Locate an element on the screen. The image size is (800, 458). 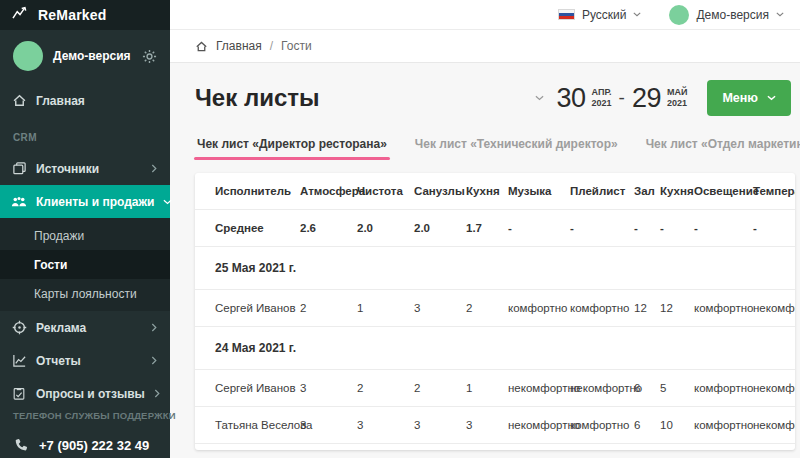
clipboard-icon is located at coordinates (19, 394).